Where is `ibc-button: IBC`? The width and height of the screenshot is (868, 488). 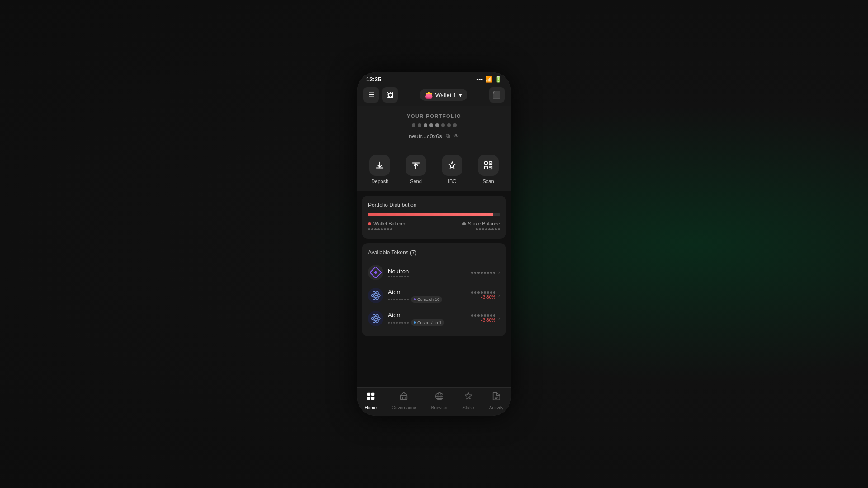 ibc-button: IBC is located at coordinates (452, 169).